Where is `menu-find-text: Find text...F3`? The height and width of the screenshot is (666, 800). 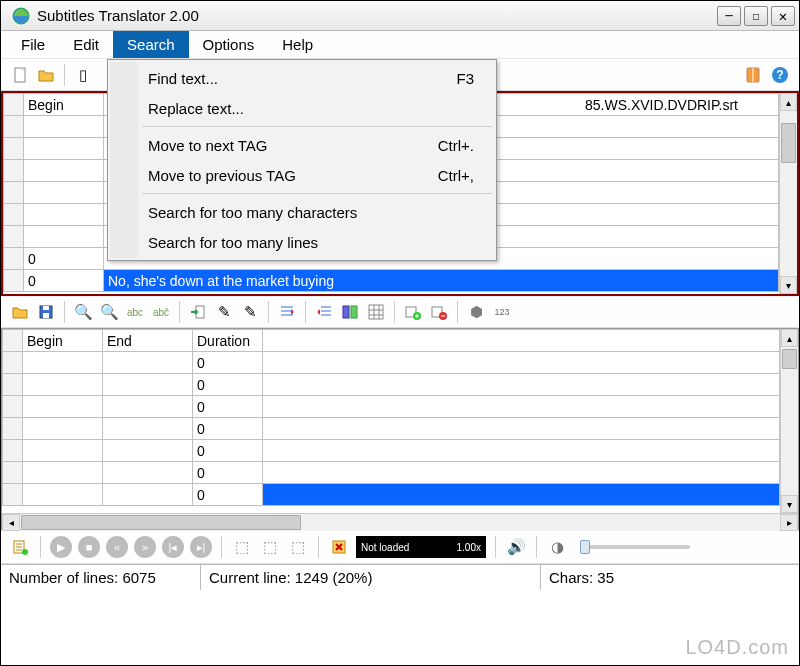
menu-find-text: Find text...F3 is located at coordinates (302, 78).